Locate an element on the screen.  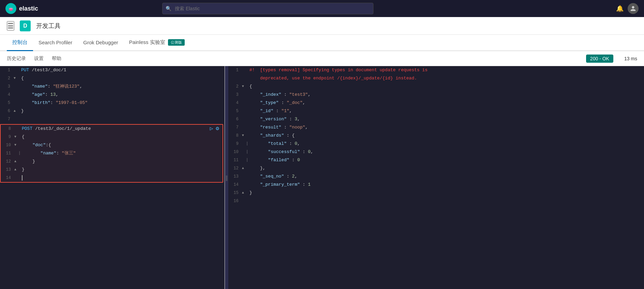
run-icon: ▷ is located at coordinates (212, 129).